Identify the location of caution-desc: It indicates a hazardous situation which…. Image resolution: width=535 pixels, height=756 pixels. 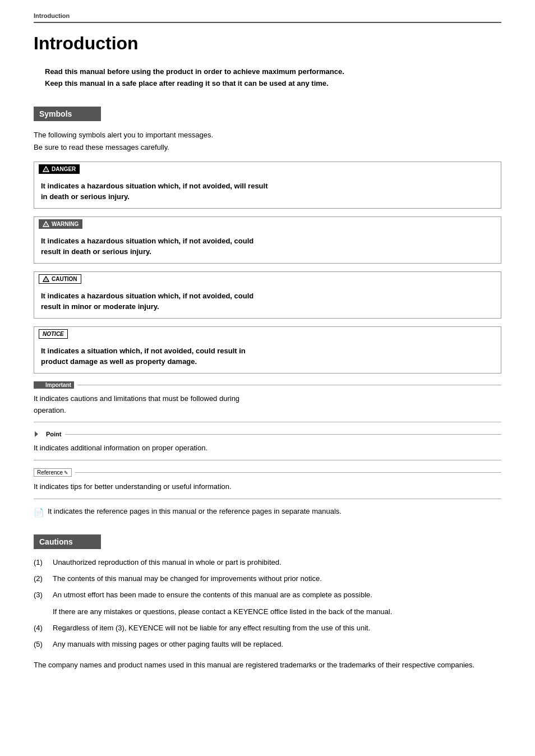
(268, 302).